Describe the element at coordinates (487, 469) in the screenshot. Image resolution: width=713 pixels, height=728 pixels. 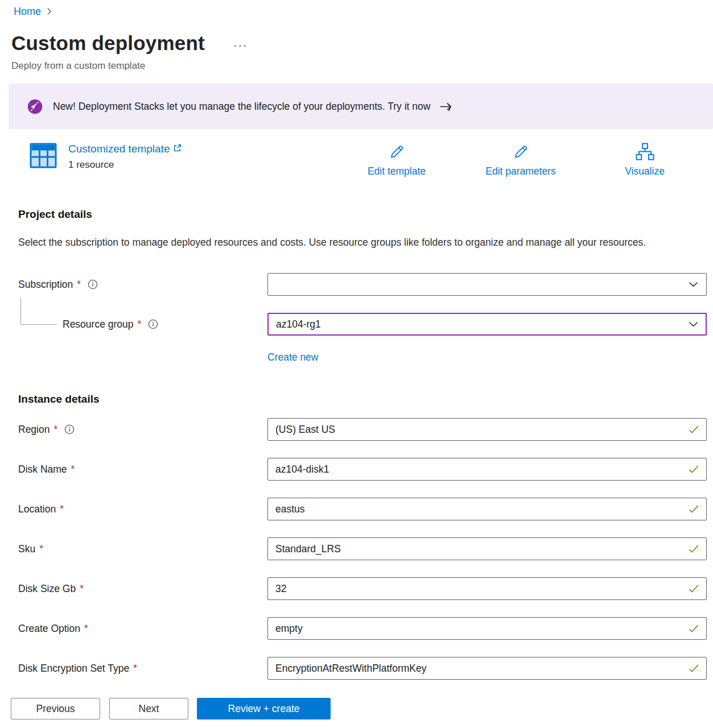
I see `disk-name-input` at that location.